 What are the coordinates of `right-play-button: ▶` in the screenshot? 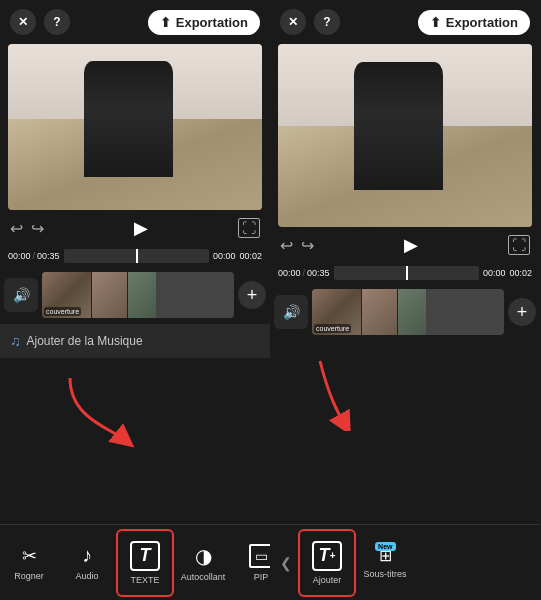 It's located at (411, 245).